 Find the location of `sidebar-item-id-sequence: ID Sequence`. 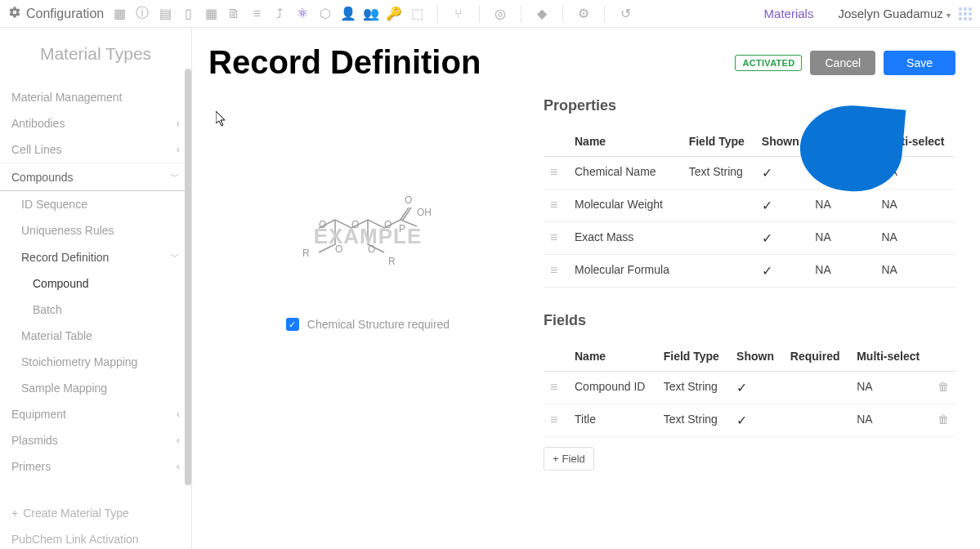

sidebar-item-id-sequence: ID Sequence is located at coordinates (96, 204).